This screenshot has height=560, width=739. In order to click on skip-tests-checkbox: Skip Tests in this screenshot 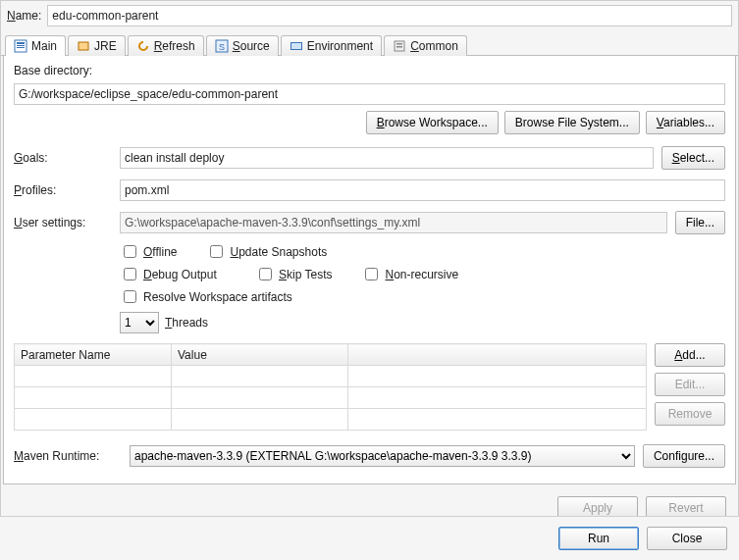, I will do `click(293, 275)`.